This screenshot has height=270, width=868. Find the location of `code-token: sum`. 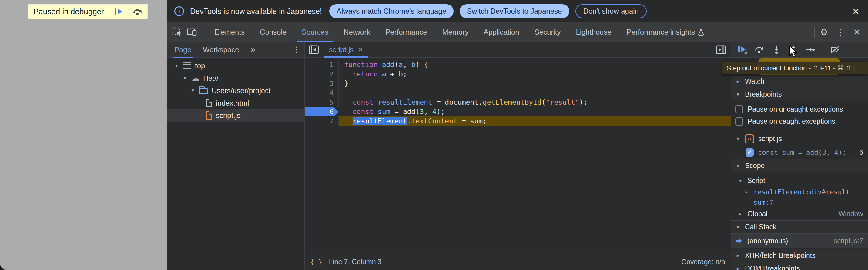

code-token: sum is located at coordinates (384, 112).